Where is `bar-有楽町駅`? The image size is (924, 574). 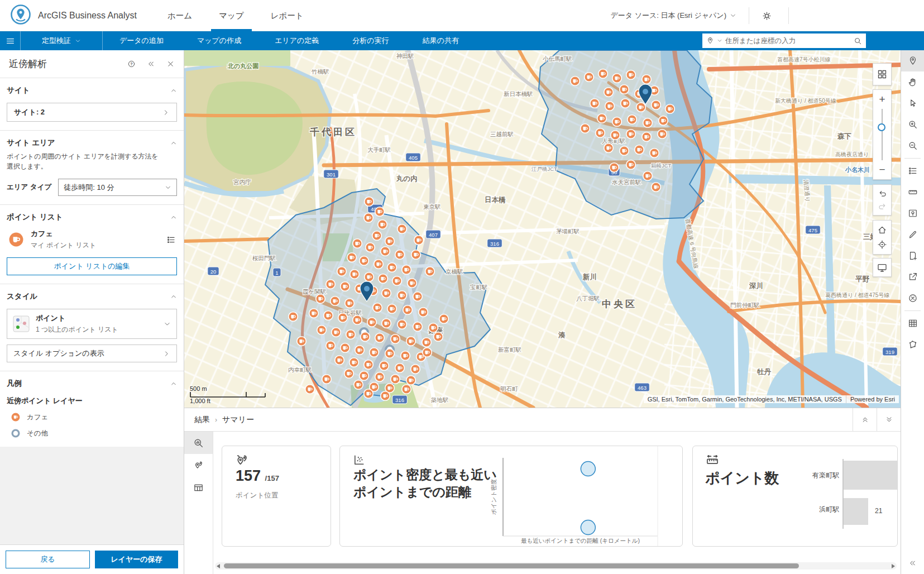
bar-有楽町駅 is located at coordinates (871, 475).